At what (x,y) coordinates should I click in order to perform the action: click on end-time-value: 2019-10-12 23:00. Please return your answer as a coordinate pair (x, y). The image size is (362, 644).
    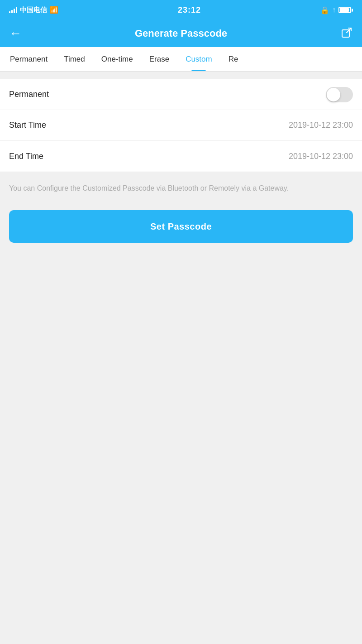
    Looking at the image, I should click on (321, 157).